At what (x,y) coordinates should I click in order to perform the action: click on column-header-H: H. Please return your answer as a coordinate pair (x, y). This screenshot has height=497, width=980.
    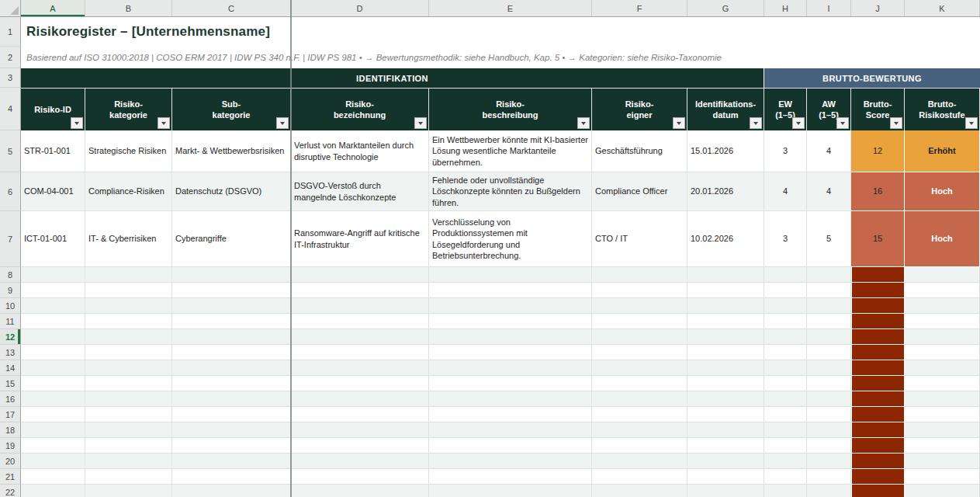
    Looking at the image, I should click on (785, 8).